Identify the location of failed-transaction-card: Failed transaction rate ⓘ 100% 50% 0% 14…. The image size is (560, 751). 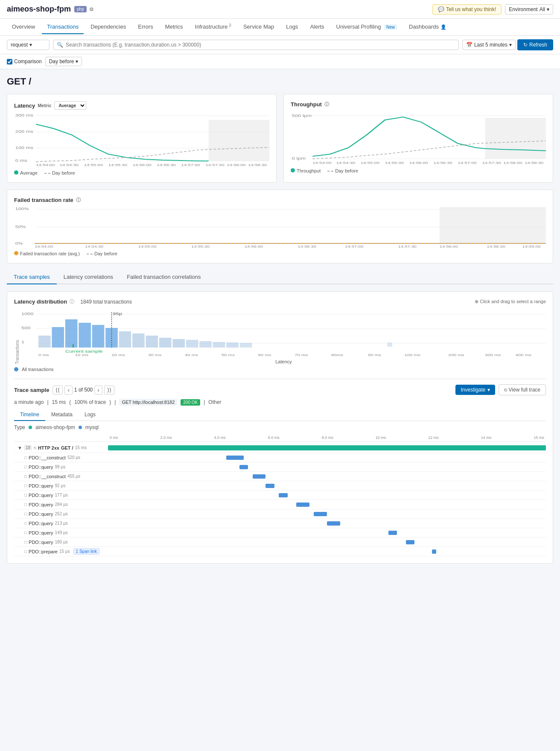
(280, 226).